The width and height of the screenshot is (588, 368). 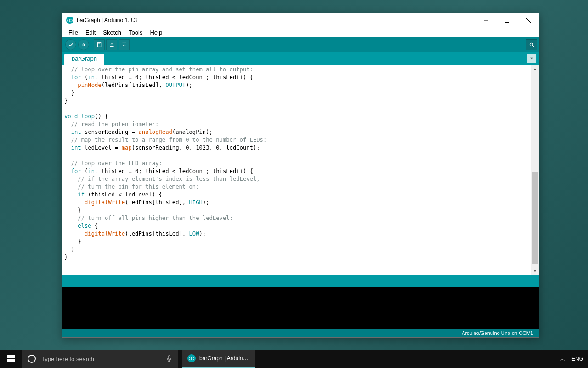 I want to click on menu-tools: Tools, so click(x=136, y=32).